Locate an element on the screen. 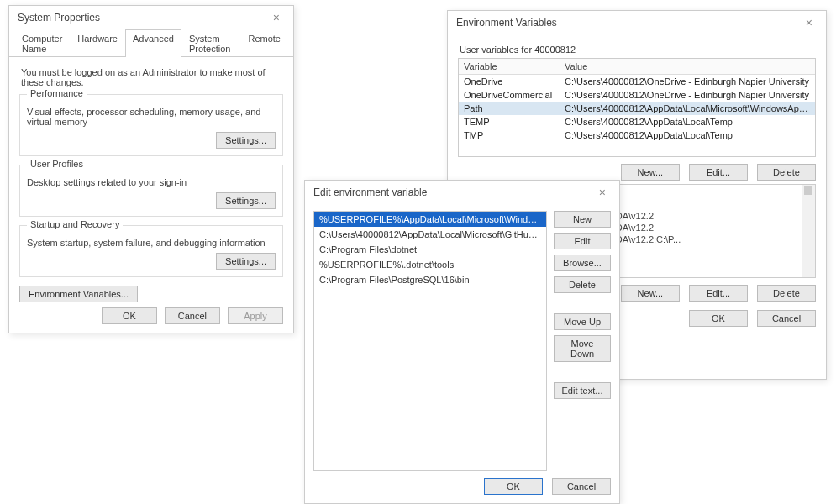 This screenshot has height=504, width=836. move-up-button: Move Up is located at coordinates (582, 322).